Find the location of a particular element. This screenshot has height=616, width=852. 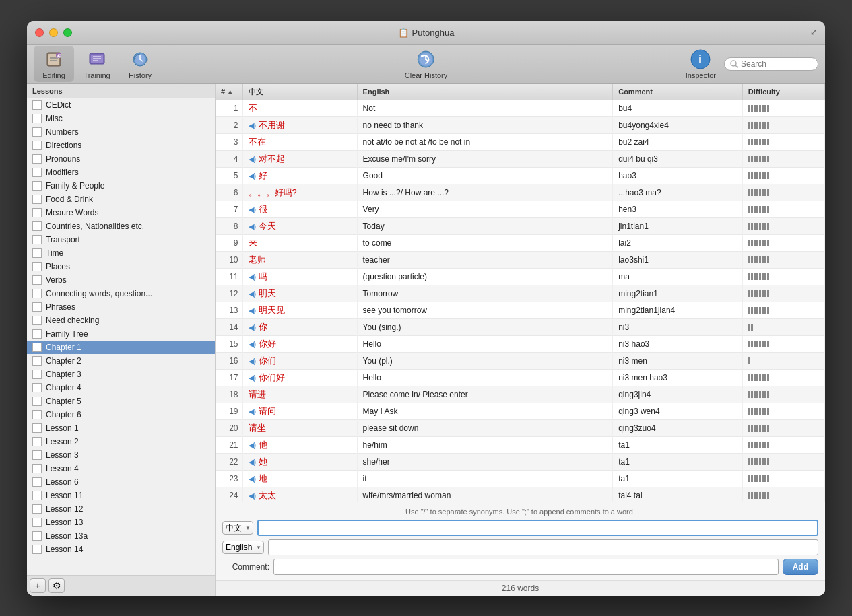

sidebar-item-cedict: CEDict is located at coordinates (121, 105).